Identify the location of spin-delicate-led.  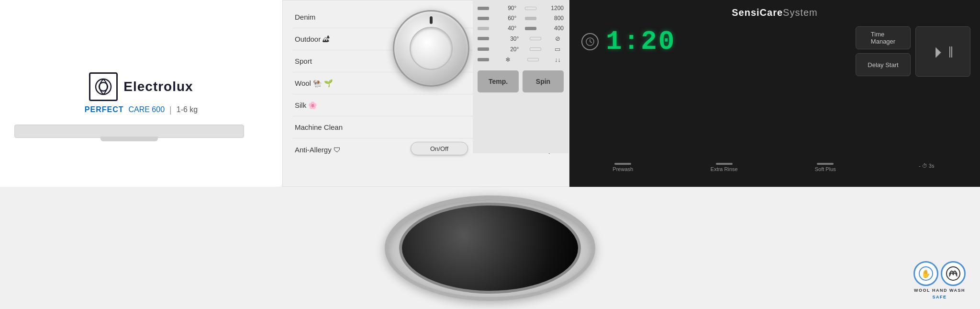
(535, 49).